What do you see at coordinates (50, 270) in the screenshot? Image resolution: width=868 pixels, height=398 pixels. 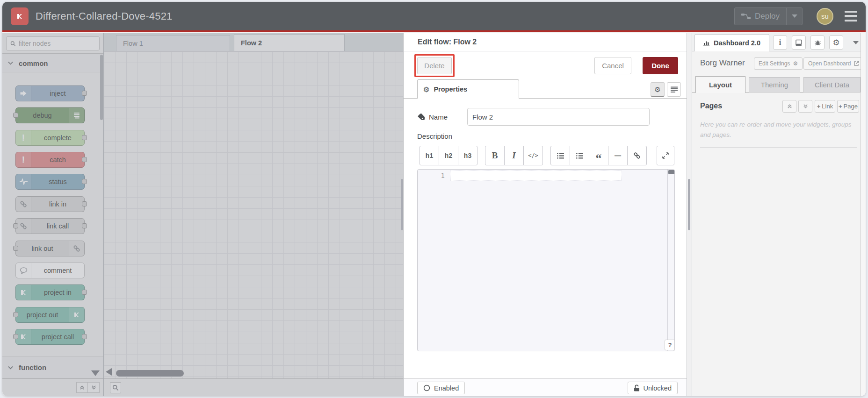 I see `palette-node-comment: comment` at bounding box center [50, 270].